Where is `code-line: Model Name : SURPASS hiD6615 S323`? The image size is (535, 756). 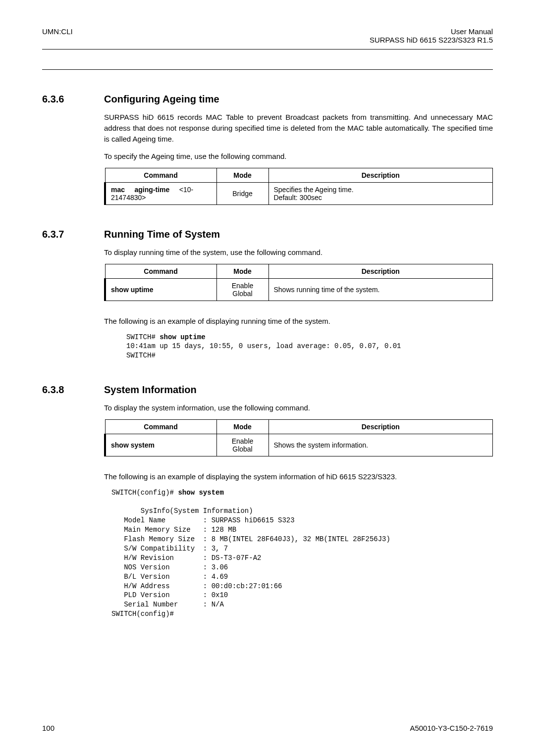
code-line: Model Name : SURPASS hiD6615 S323 is located at coordinates (203, 520).